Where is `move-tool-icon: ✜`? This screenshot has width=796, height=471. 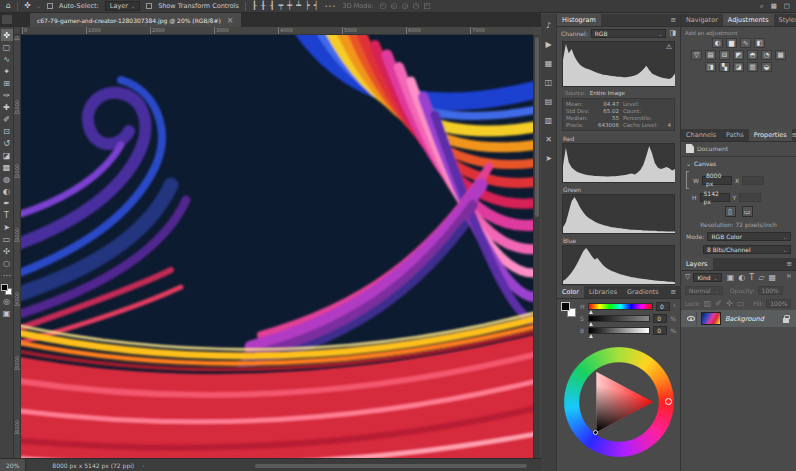
move-tool-icon: ✜ is located at coordinates (28, 6).